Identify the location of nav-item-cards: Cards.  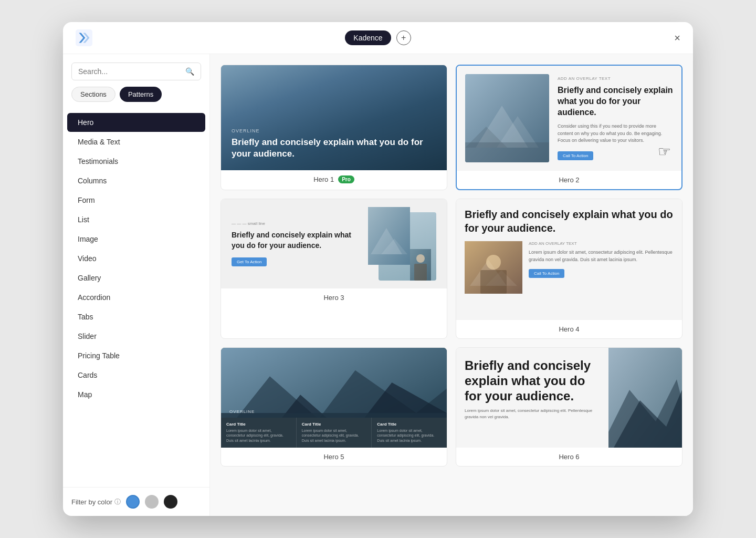
(136, 375).